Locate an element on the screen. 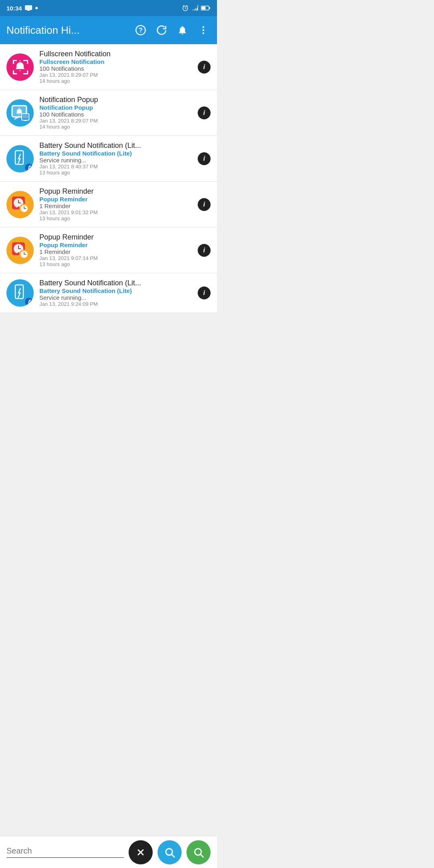  item-date: Jan 13, 2021 9:01:32 PM is located at coordinates (116, 212).